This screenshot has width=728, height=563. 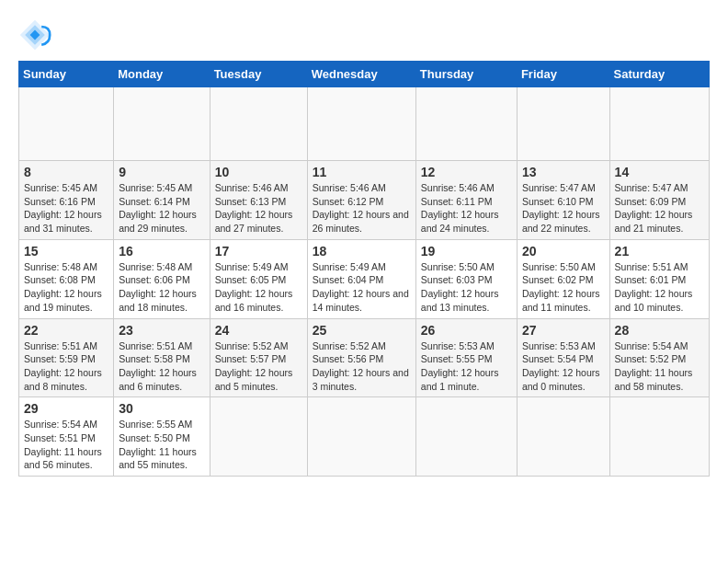 What do you see at coordinates (162, 330) in the screenshot?
I see `day-number: 23` at bounding box center [162, 330].